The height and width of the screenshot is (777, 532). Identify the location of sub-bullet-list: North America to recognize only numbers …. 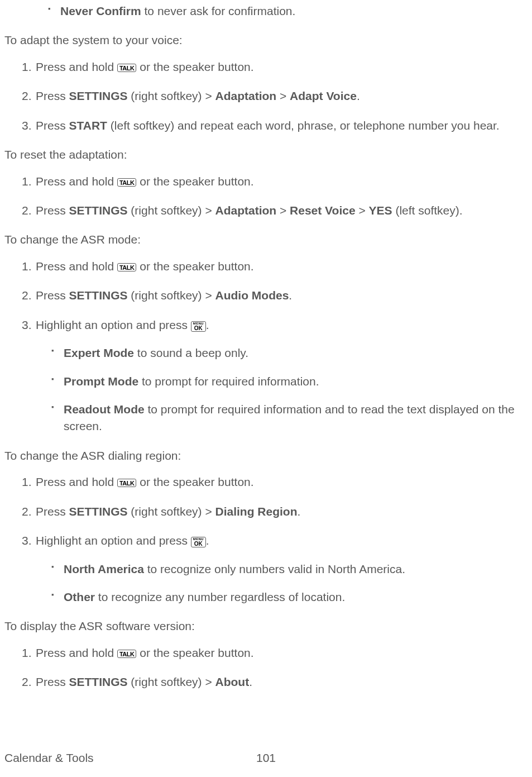
(281, 583).